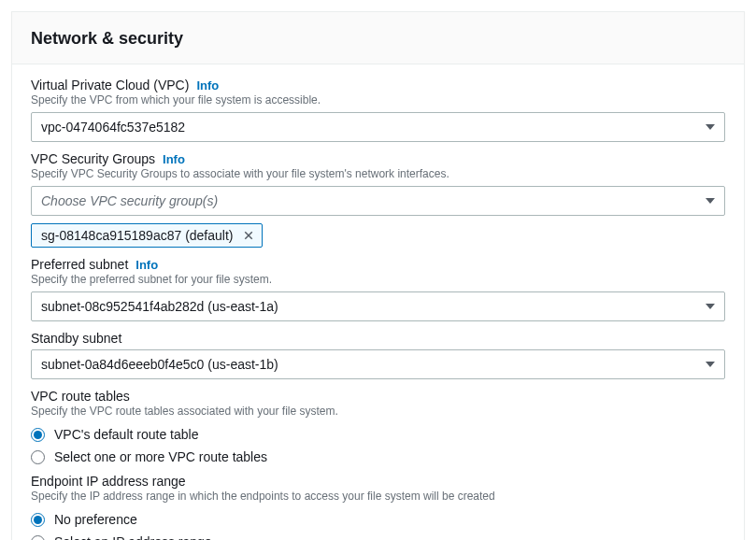  Describe the element at coordinates (174, 159) in the screenshot. I see `security-groups-info-link: Info` at that location.